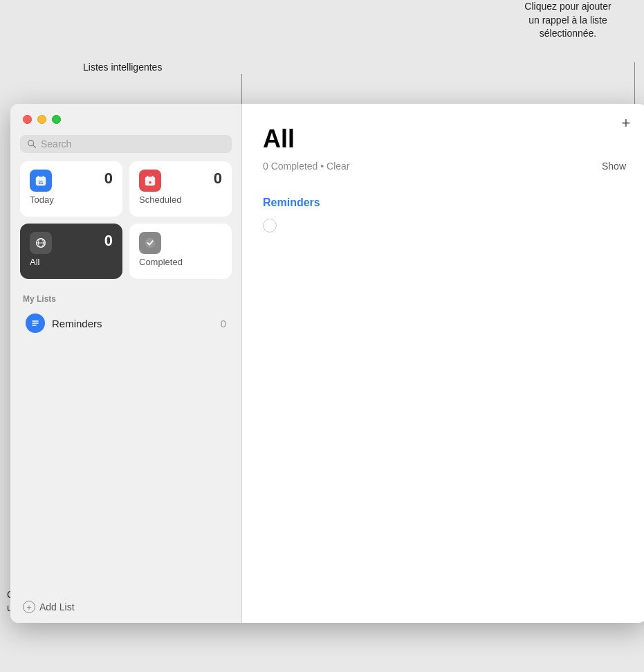 The height and width of the screenshot is (672, 644). I want to click on list-item-reminders: Reminders 0, so click(126, 323).